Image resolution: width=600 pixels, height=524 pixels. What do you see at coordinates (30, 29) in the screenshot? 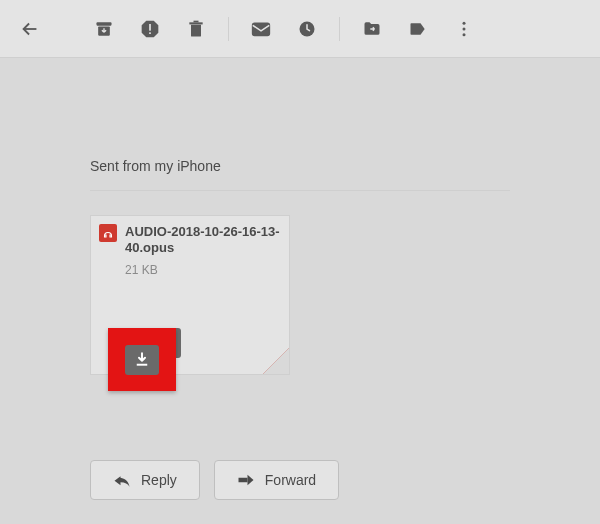
I see `back-button` at bounding box center [30, 29].